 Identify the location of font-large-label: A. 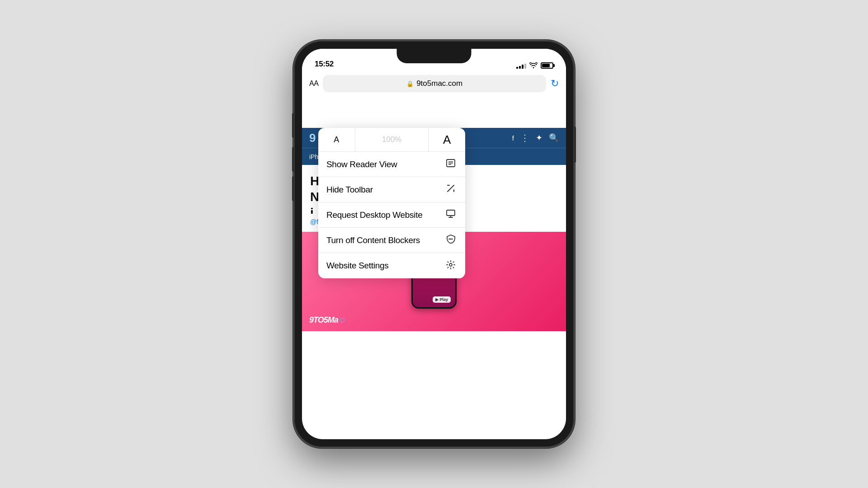
(447, 140).